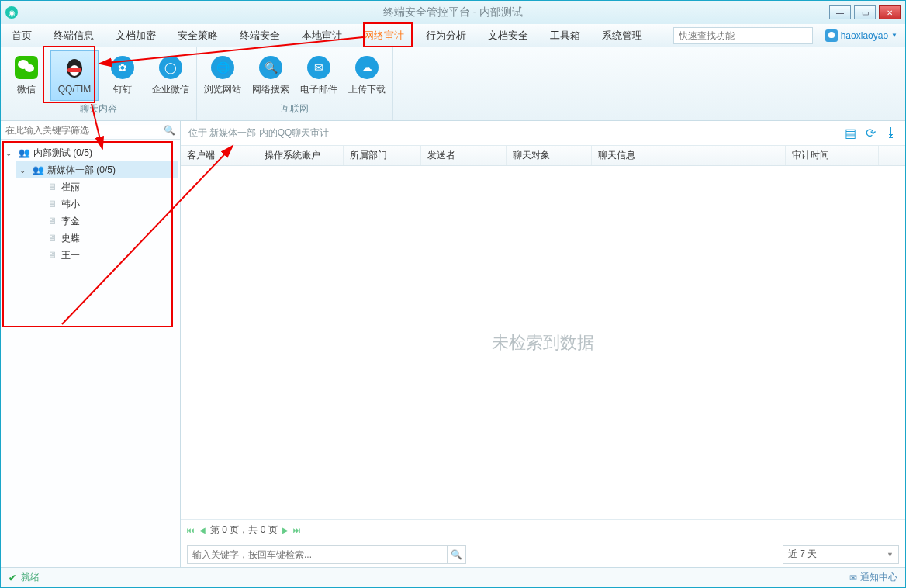  Describe the element at coordinates (297, 531) in the screenshot. I see `pager-last-icon: ⏭` at that location.